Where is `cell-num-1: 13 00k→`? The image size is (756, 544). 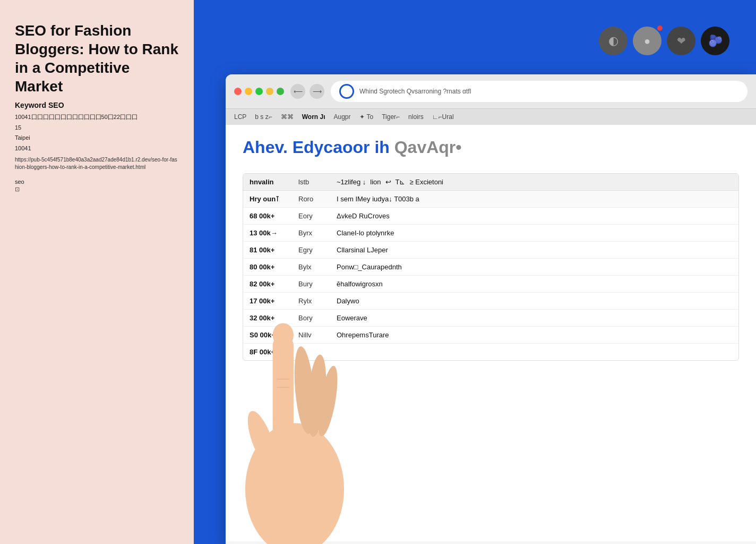 cell-num-1: 13 00k→ is located at coordinates (271, 233).